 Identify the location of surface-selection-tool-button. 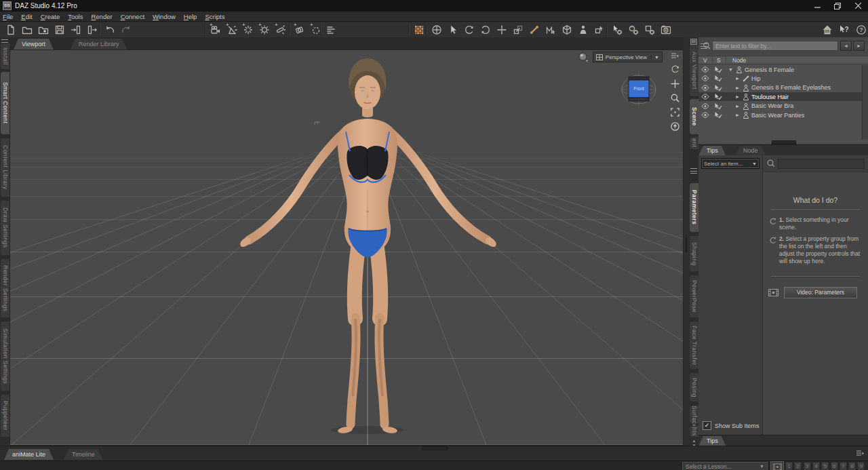
(551, 30).